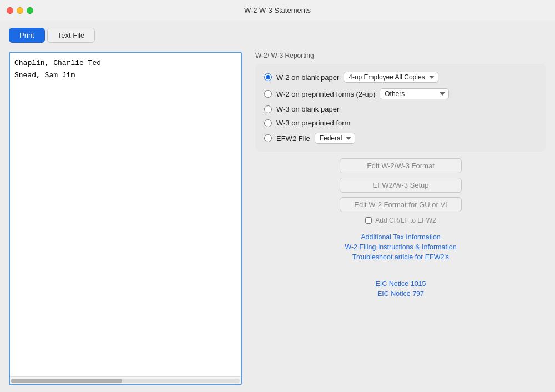 Image resolution: width=555 pixels, height=392 pixels. Describe the element at coordinates (10, 11) in the screenshot. I see `close-button` at that location.